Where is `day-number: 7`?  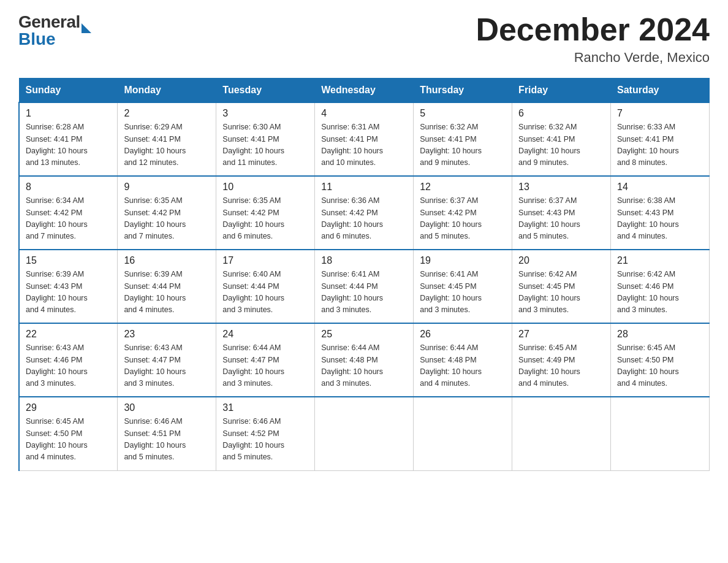
day-number: 7 is located at coordinates (660, 113).